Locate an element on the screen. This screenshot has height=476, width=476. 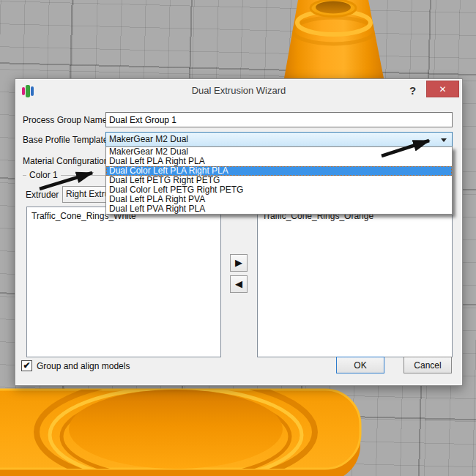
profile-dropdown-list: MakerGear M2 DualDual Left PLA Right PLA… is located at coordinates (279, 180).